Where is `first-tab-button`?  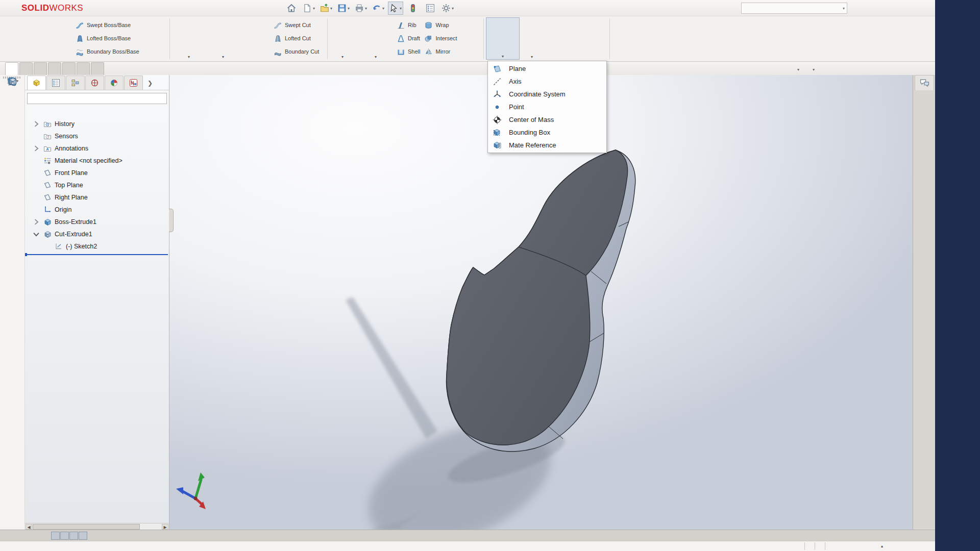 first-tab-button is located at coordinates (55, 536).